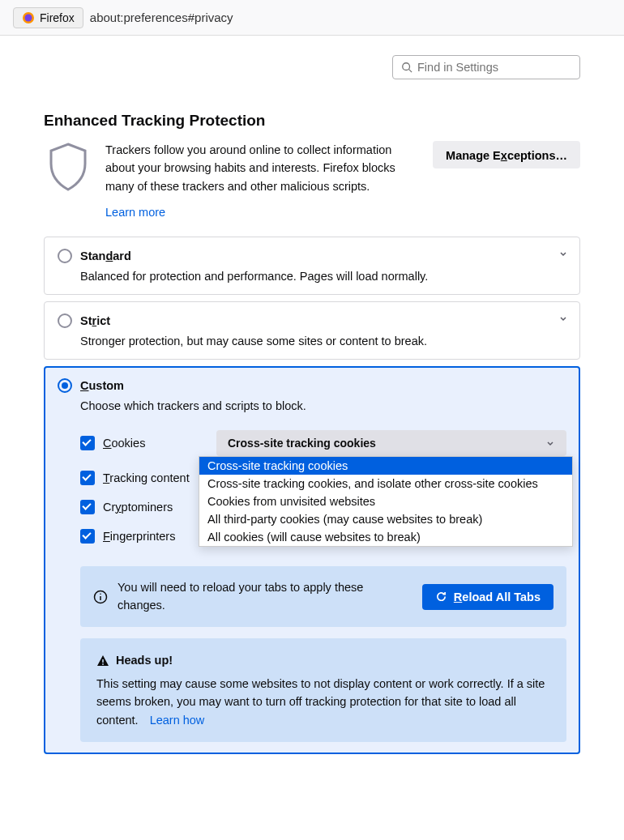  Describe the element at coordinates (312, 121) in the screenshot. I see `etp-heading: Enhanced Tracking Protection` at that location.